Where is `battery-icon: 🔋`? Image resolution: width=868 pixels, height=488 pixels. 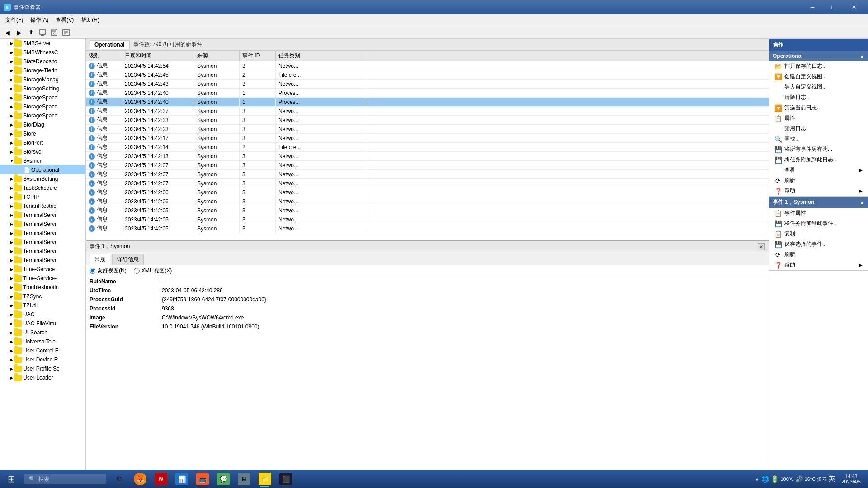
battery-icon: 🔋 is located at coordinates (775, 479).